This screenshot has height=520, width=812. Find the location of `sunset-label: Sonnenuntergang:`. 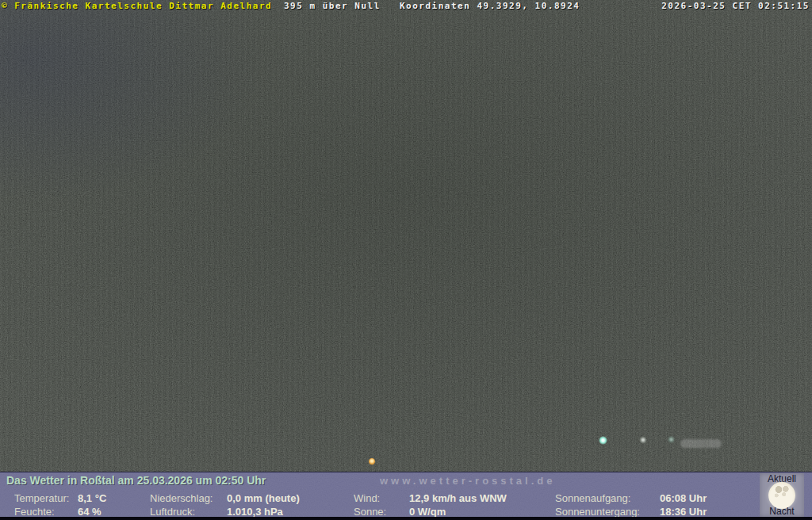

sunset-label: Sonnenuntergang: is located at coordinates (598, 512).